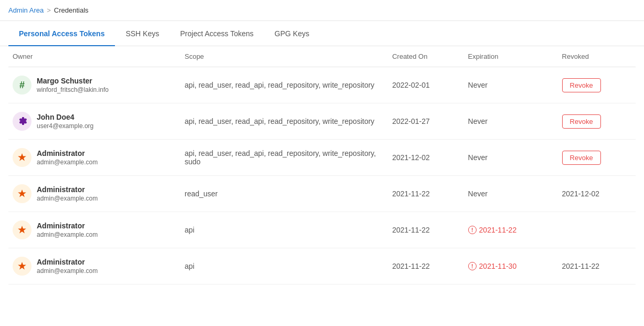 This screenshot has width=644, height=326. I want to click on owner-email: winford_fritsch@lakin.info, so click(72, 90).